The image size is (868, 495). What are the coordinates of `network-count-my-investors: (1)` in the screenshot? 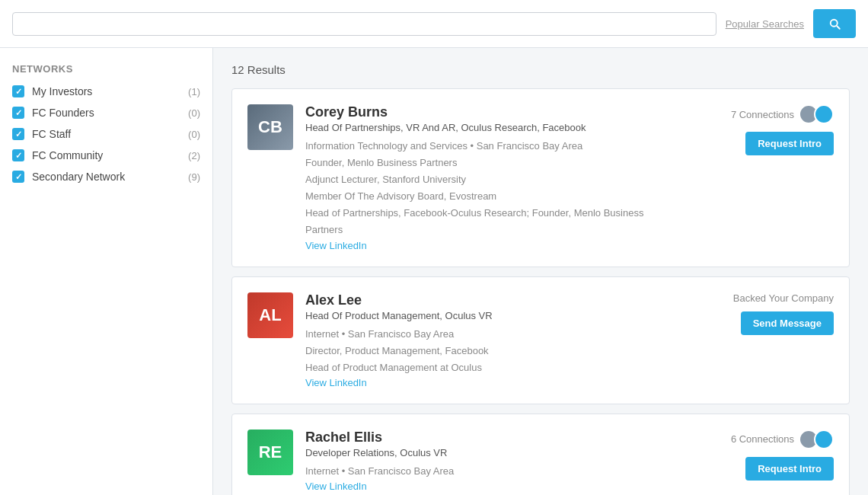 It's located at (194, 91).